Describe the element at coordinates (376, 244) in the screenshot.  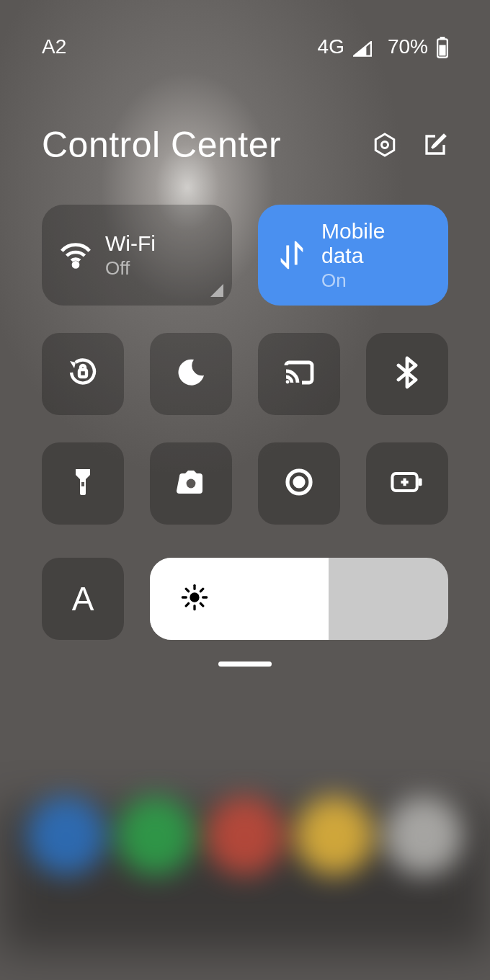
I see `mobile-data-label: Mobile data` at that location.